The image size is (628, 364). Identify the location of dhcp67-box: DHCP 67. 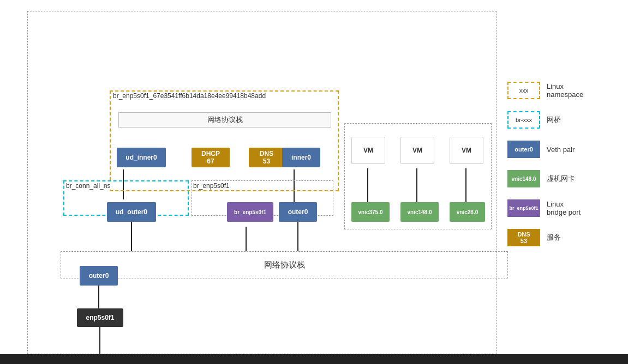
(211, 157).